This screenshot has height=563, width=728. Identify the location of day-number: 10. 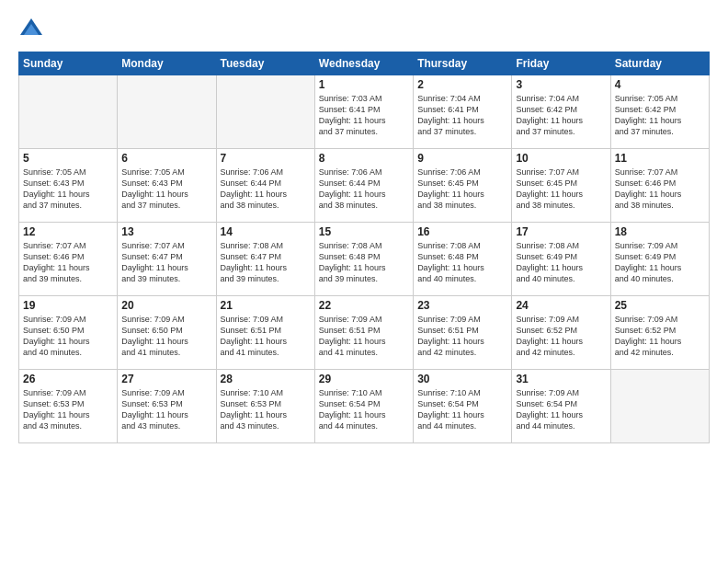
(561, 158).